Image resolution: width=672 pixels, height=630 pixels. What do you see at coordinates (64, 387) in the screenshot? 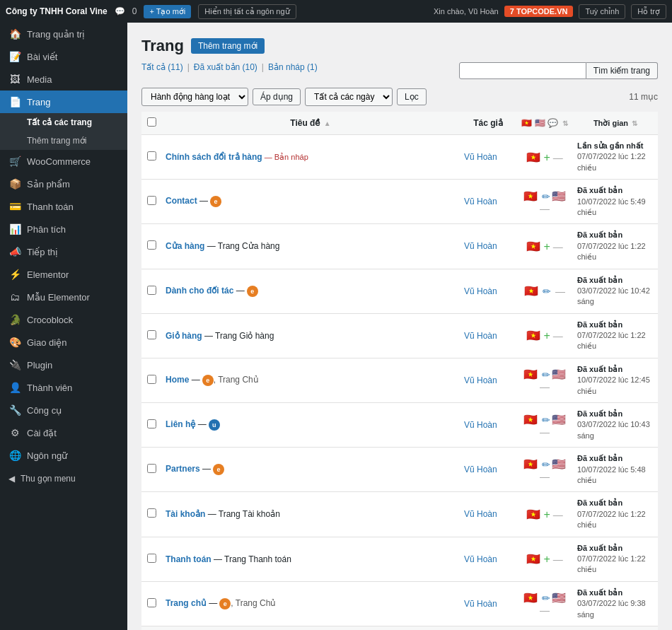
I see `sidebar-item-users: 👤 Thành viên` at bounding box center [64, 387].